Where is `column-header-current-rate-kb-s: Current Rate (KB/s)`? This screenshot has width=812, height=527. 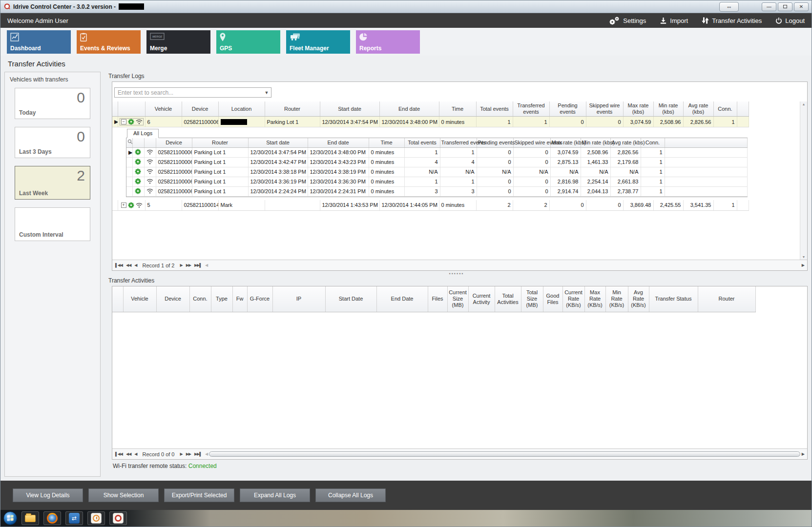 column-header-current-rate-kb-s: Current Rate (KB/s) is located at coordinates (573, 299).